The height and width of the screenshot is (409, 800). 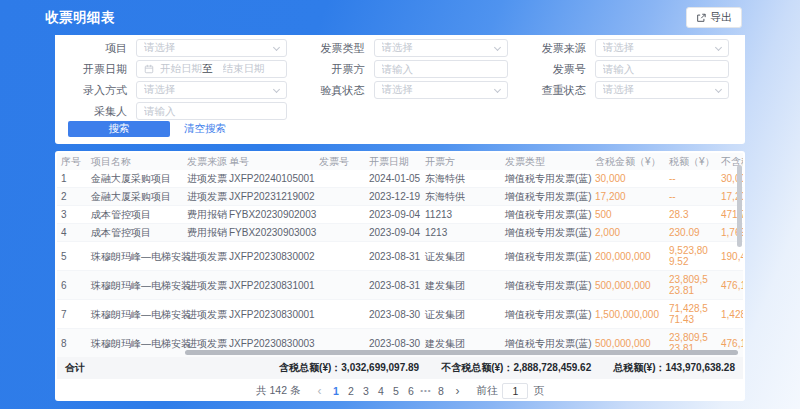 I want to click on filter-field-invoice-type: 发票类型请选择, so click(x=408, y=48).